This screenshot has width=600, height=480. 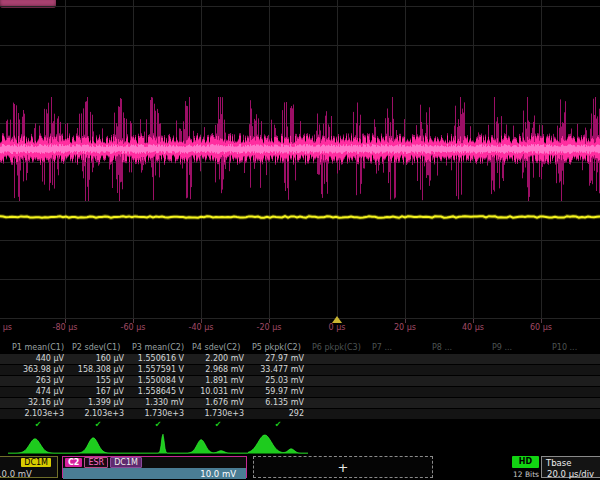 What do you see at coordinates (158, 348) in the screenshot?
I see `measure-header-3: P3 mean(C2)` at bounding box center [158, 348].